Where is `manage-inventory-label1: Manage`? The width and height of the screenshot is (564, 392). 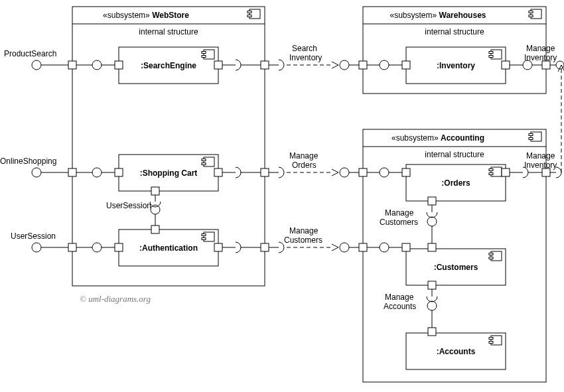
manage-inventory-label1: Manage is located at coordinates (541, 48).